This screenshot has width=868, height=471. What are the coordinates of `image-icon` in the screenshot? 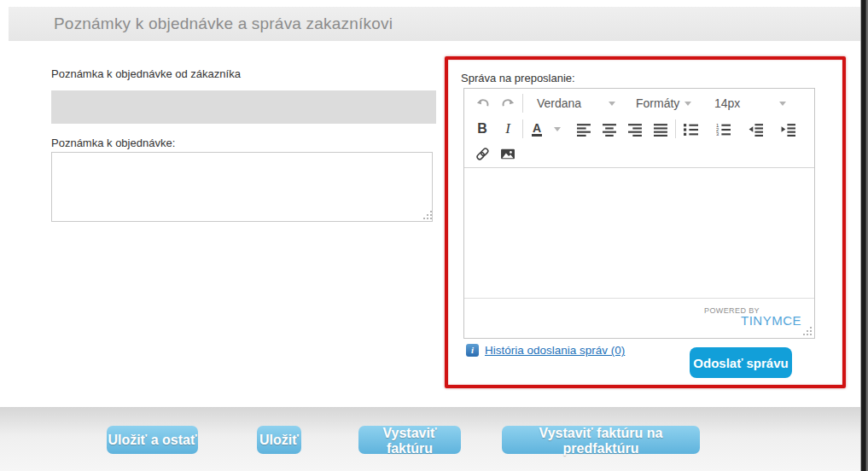 It's located at (508, 154).